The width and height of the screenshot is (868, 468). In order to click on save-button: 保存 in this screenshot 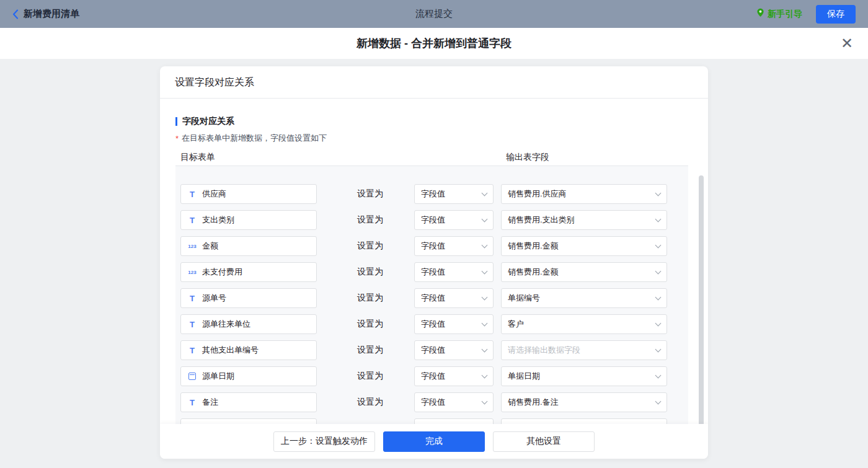, I will do `click(836, 14)`.